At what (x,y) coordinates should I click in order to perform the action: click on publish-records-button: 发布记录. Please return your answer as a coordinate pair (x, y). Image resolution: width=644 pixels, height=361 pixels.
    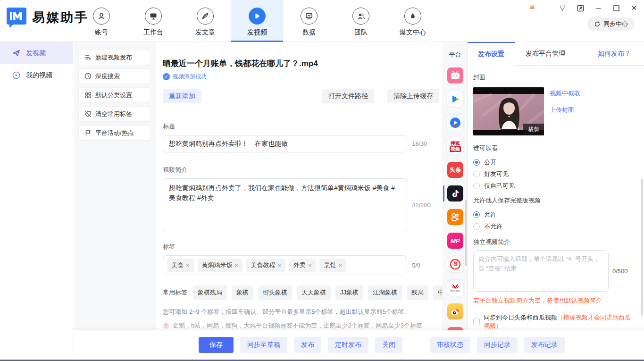
    Looking at the image, I should click on (544, 345).